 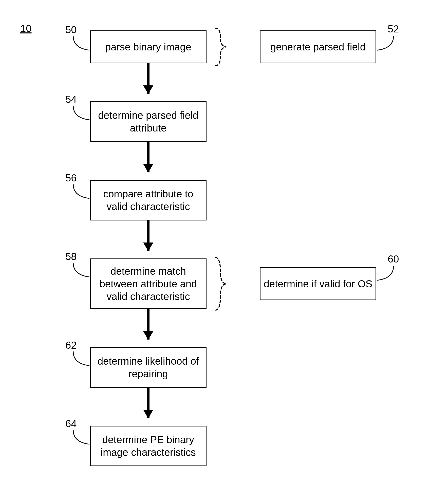 I want to click on step-54-text: determine parsed field attribute, so click(x=148, y=122).